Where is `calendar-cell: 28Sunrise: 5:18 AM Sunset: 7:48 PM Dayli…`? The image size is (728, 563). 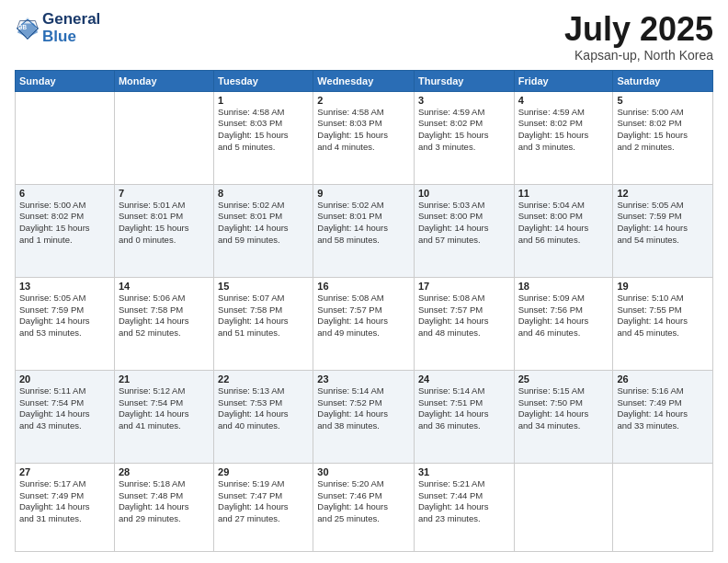 calendar-cell: 28Sunrise: 5:18 AM Sunset: 7:48 PM Dayli… is located at coordinates (164, 507).